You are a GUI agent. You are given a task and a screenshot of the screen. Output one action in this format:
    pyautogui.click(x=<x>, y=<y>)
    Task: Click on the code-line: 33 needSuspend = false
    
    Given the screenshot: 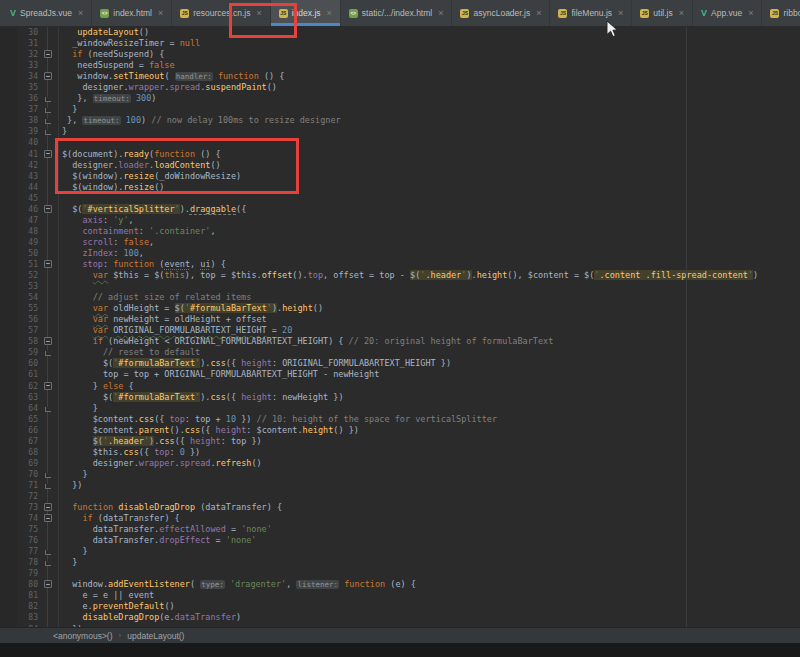 What is the action you would take?
    pyautogui.click(x=400, y=66)
    